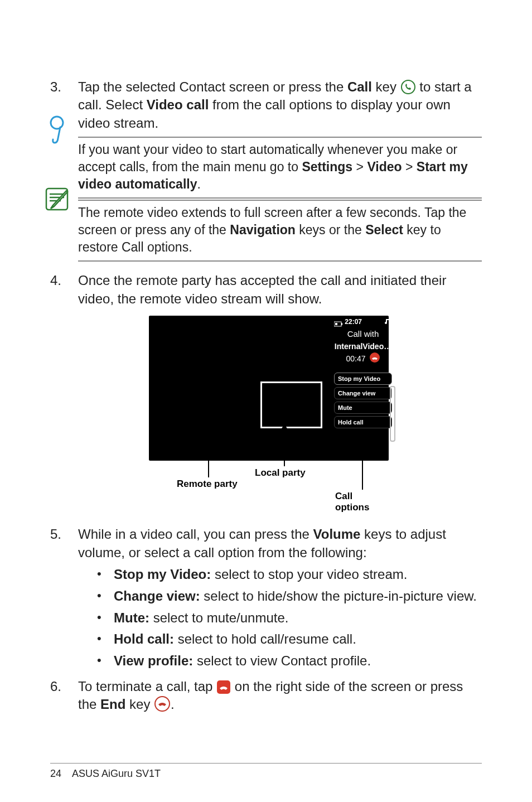 The image size is (532, 802). I want to click on tip-icon, so click(57, 134).